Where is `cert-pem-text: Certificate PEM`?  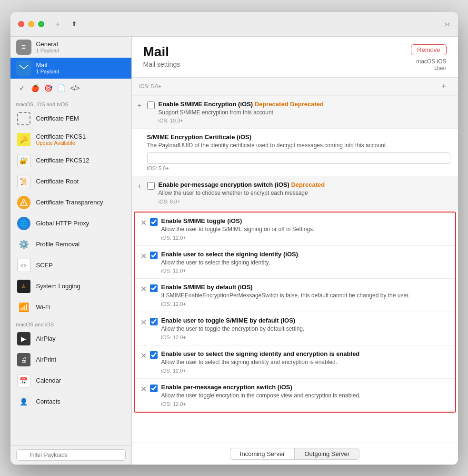 cert-pem-text: Certificate PEM is located at coordinates (58, 118).